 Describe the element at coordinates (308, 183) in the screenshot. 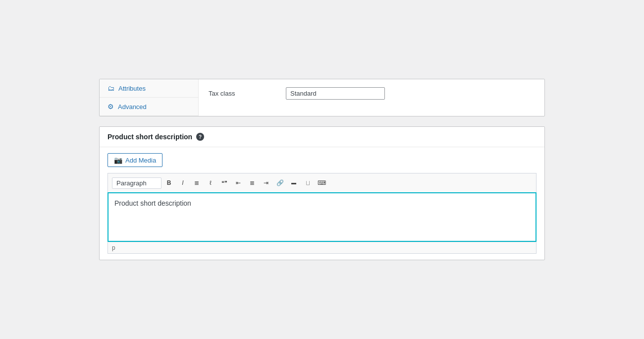

I see `fullscreen-button: ⨆` at that location.